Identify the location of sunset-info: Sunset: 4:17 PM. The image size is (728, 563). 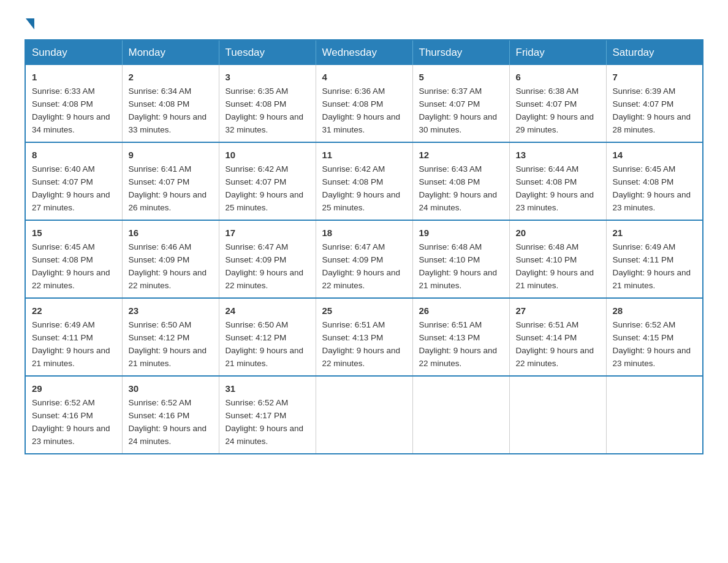
(256, 416).